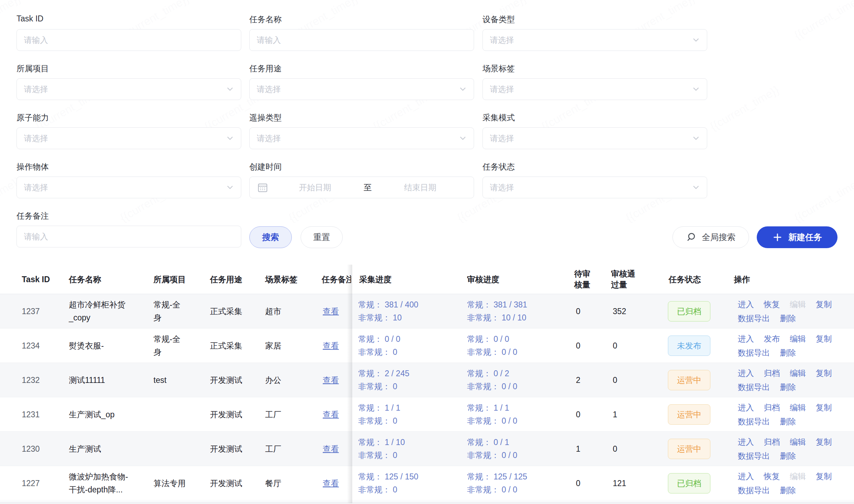 This screenshot has width=854, height=504. Describe the element at coordinates (595, 68) in the screenshot. I see `field-label: 场景标签` at that location.